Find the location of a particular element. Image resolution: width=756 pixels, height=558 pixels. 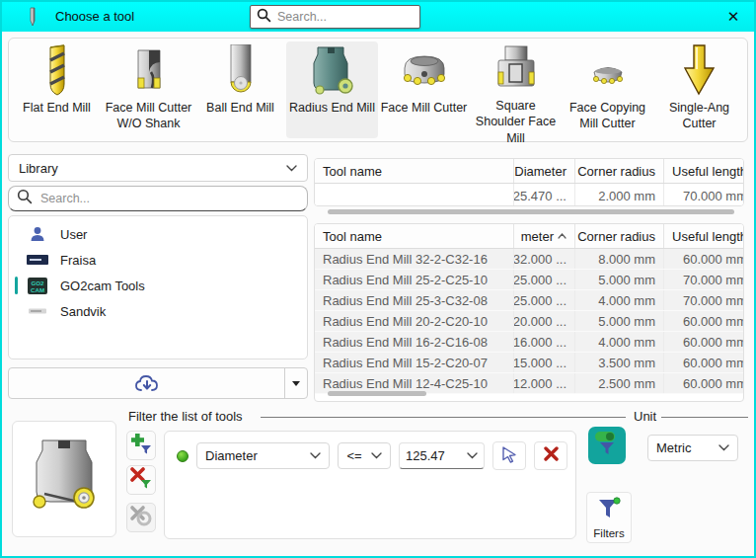

filter-field-dropdown: Diameter is located at coordinates (263, 456).